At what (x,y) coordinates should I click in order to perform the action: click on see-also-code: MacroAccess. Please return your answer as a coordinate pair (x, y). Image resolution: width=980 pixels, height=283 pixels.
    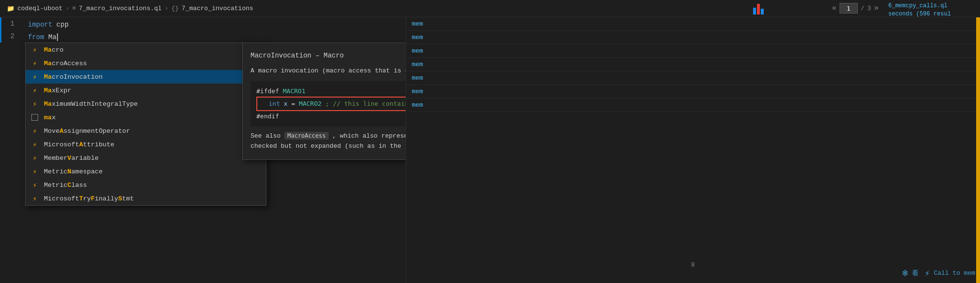
    Looking at the image, I should click on (306, 136).